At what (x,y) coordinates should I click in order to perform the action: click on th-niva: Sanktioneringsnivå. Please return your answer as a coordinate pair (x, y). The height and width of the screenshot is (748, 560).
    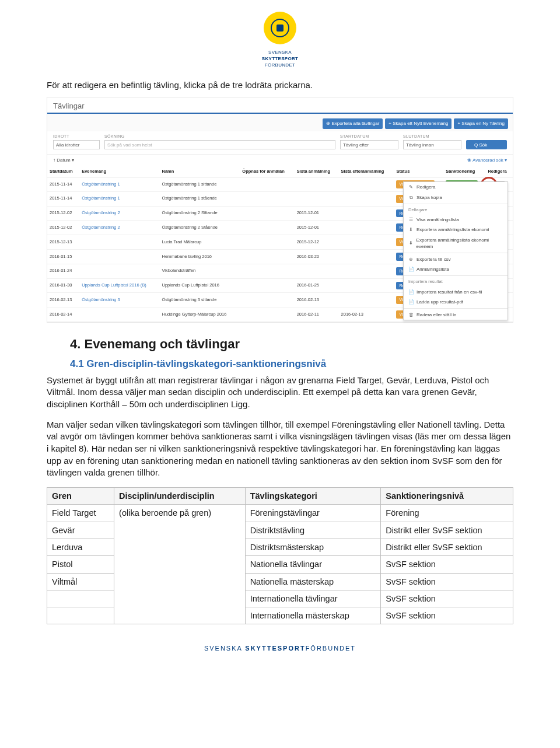
    Looking at the image, I should click on (447, 496).